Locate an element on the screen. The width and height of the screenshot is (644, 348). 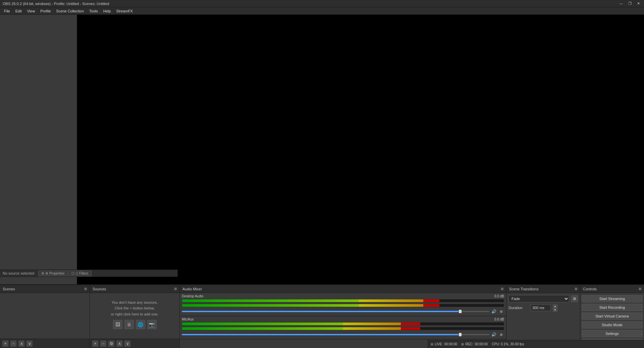
menu-help: Help is located at coordinates (107, 11).